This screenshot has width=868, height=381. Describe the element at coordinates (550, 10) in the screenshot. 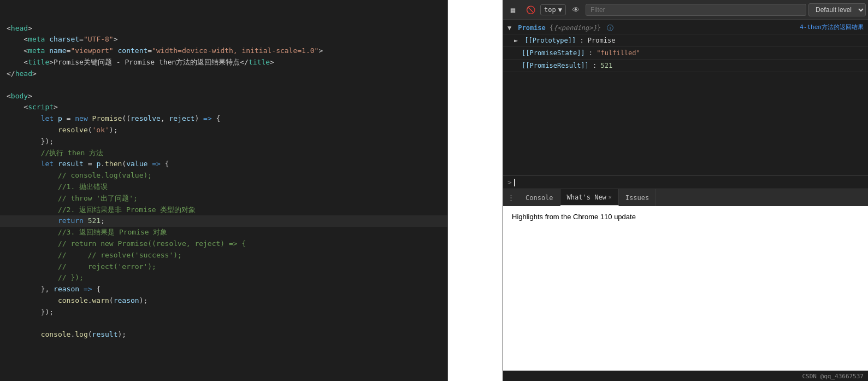

I see `context-label: top` at that location.